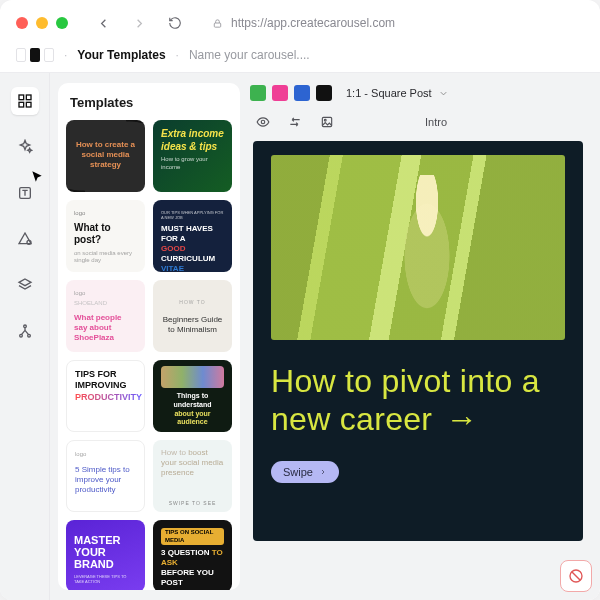 Image resolution: width=600 pixels, height=600 pixels. What do you see at coordinates (313, 23) in the screenshot?
I see `url-text: https://app.createcarousel.com` at bounding box center [313, 23].